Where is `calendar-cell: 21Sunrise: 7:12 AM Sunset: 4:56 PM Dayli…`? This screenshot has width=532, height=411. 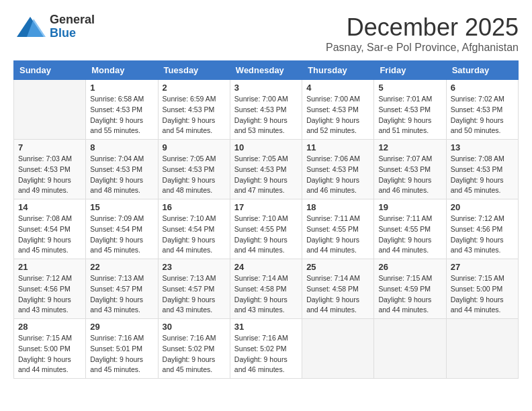 calendar-cell: 21Sunrise: 7:12 AM Sunset: 4:56 PM Dayli… is located at coordinates (50, 289).